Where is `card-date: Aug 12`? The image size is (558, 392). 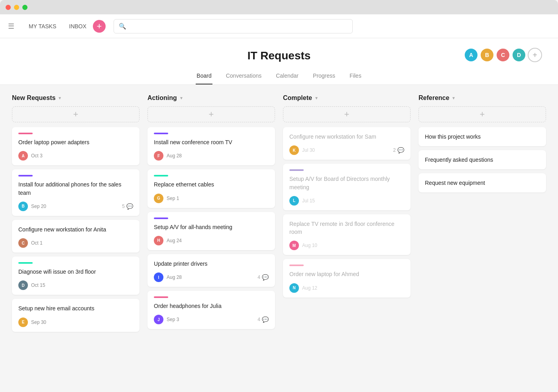
card-date: Aug 12 is located at coordinates (310, 288).